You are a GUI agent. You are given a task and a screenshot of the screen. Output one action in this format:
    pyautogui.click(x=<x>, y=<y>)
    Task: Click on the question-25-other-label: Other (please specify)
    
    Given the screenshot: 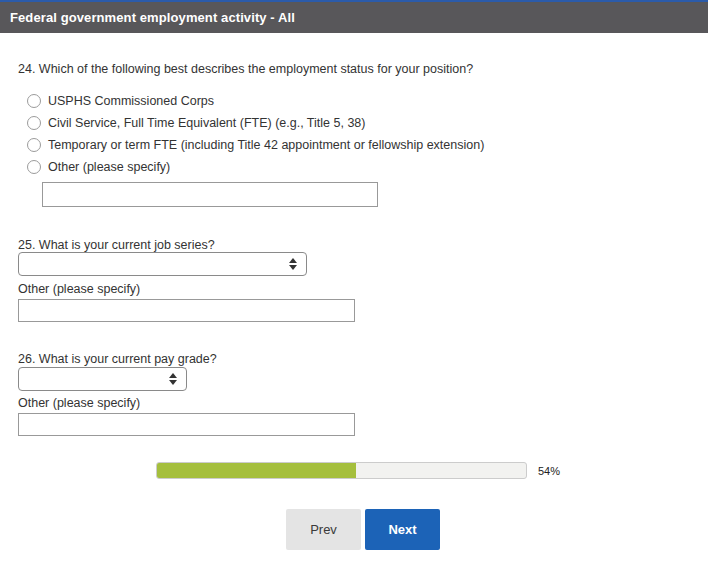 What is the action you would take?
    pyautogui.click(x=363, y=290)
    